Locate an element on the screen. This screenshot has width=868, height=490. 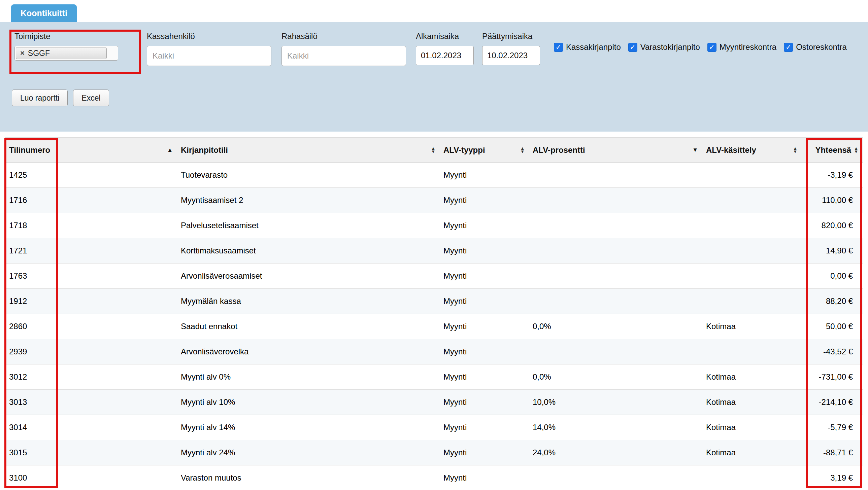
table-cell: 1425 is located at coordinates (32, 175).